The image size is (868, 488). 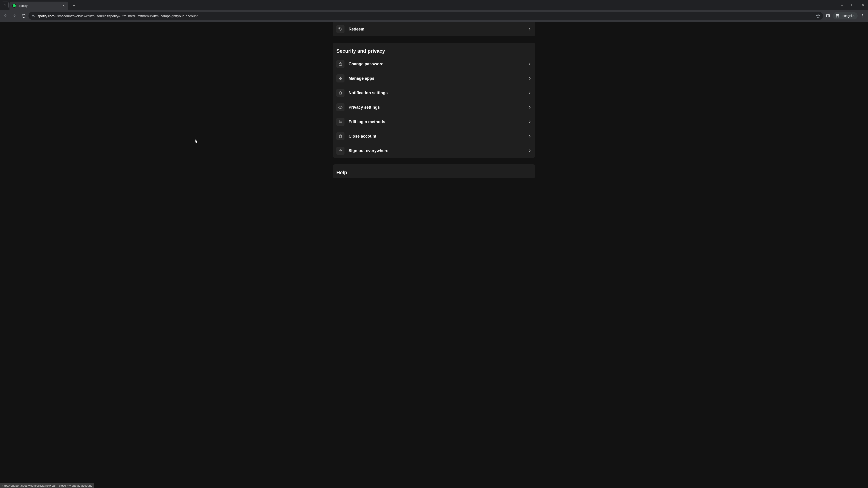 I want to click on lock-icon, so click(x=340, y=64).